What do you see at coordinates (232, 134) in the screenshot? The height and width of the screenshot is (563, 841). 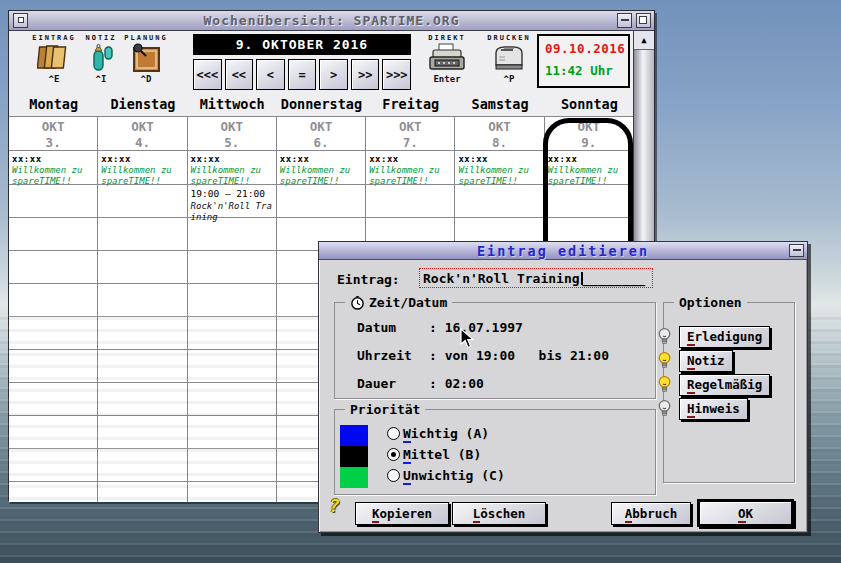 I see `date-header: OKT5.` at bounding box center [232, 134].